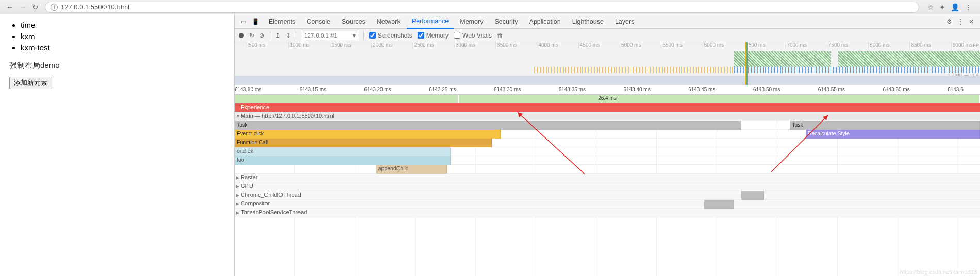 The height and width of the screenshot is (276, 980). Describe the element at coordinates (471, 22) in the screenshot. I see `tab-memory: Memory` at that location.